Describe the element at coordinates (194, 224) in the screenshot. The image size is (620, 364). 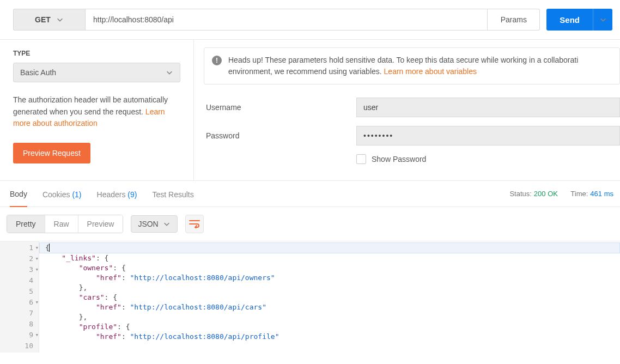
I see `wrap-lines-button` at that location.